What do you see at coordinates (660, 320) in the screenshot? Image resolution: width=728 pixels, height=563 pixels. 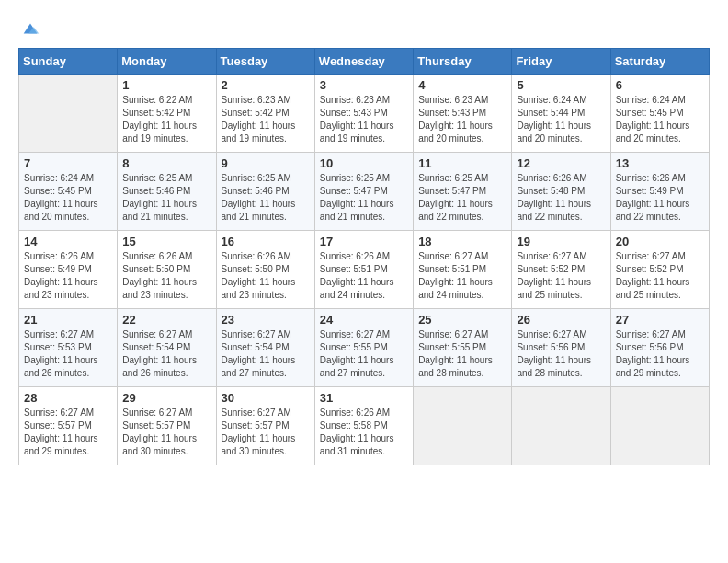 I see `day-number: 27` at bounding box center [660, 320].